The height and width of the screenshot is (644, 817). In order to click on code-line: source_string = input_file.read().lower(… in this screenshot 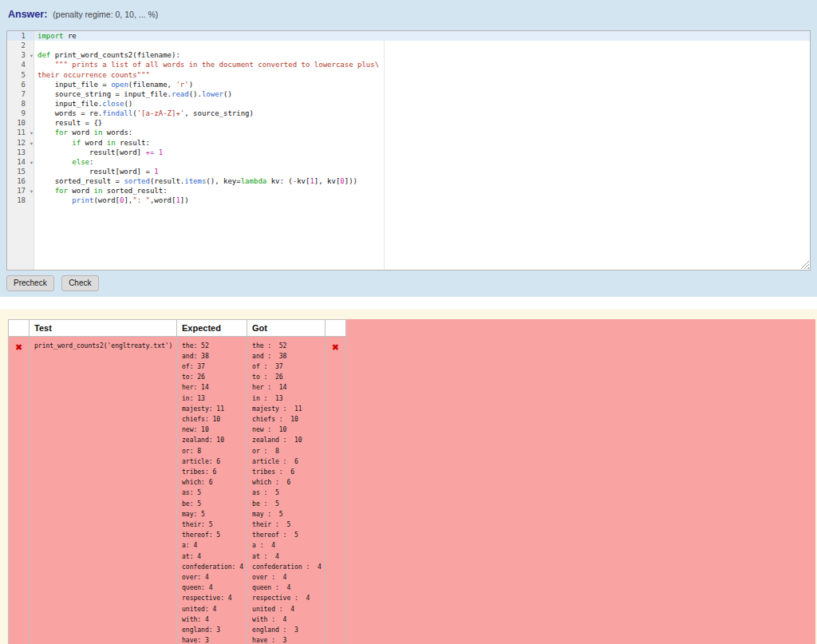, I will do `click(422, 94)`.